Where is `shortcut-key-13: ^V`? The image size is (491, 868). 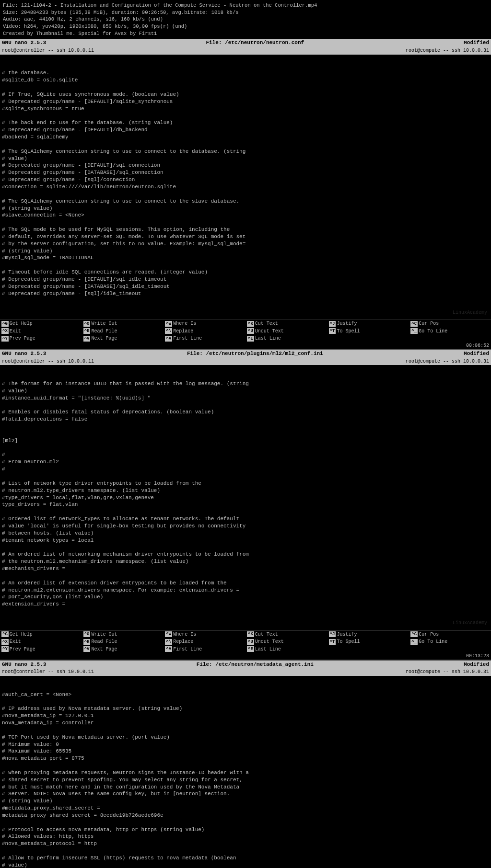 shortcut-key-13: ^V is located at coordinates (87, 339).